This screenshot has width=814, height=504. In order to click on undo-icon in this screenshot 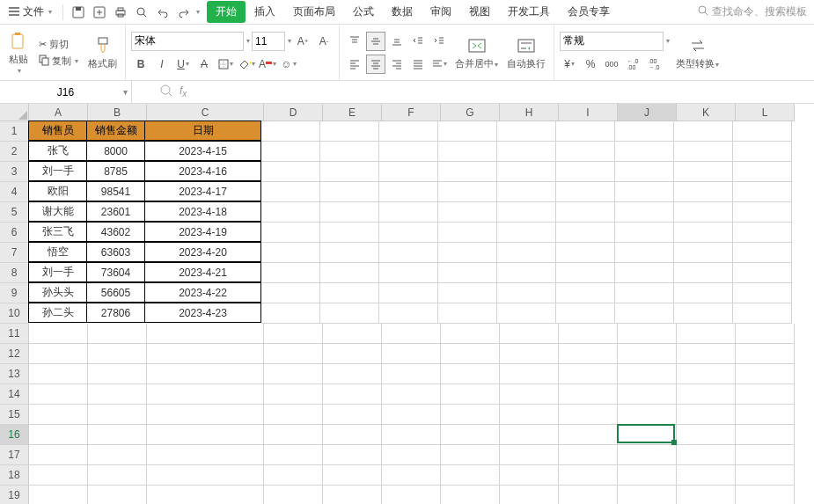, I will do `click(163, 12)`.